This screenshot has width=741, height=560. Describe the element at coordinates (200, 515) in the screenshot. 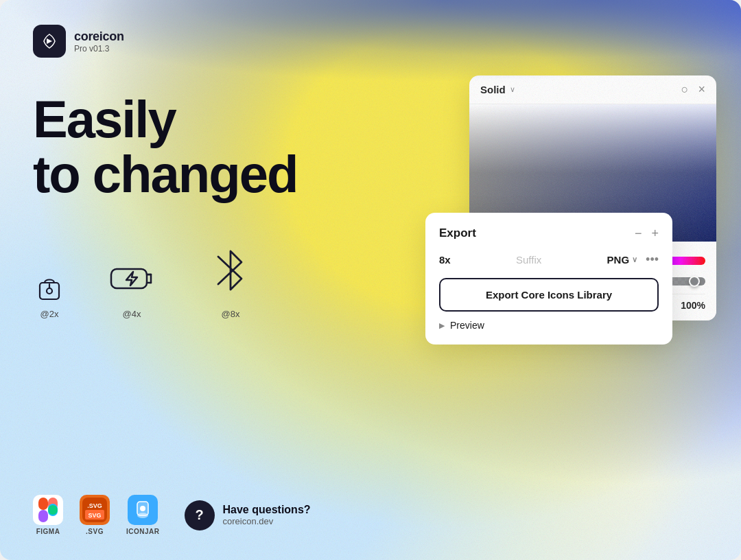

I see `question-icon: ?` at that location.